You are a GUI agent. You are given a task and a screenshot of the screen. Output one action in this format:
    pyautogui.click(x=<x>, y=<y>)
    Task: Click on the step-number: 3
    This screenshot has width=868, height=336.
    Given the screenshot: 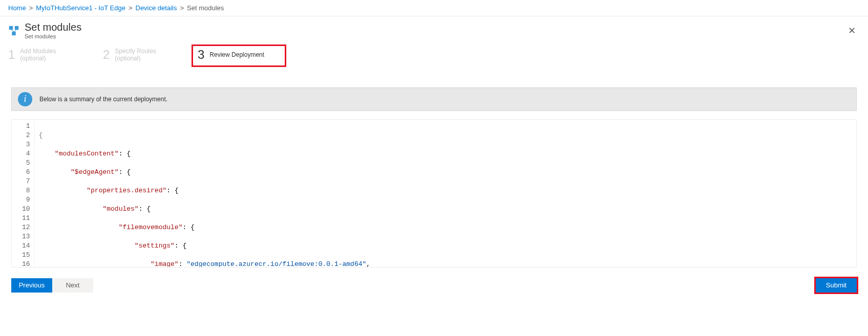 What is the action you would take?
    pyautogui.click(x=201, y=55)
    